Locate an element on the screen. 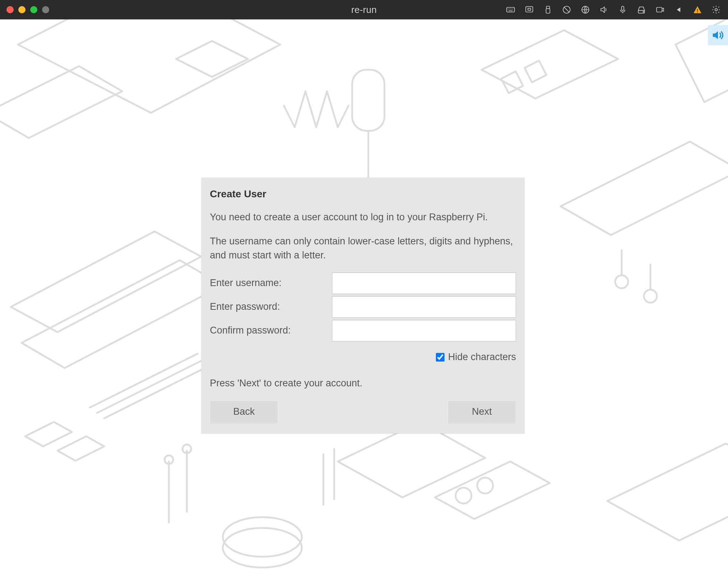 This screenshot has height=570, width=728. window-dimmed-indicator is located at coordinates (46, 10).